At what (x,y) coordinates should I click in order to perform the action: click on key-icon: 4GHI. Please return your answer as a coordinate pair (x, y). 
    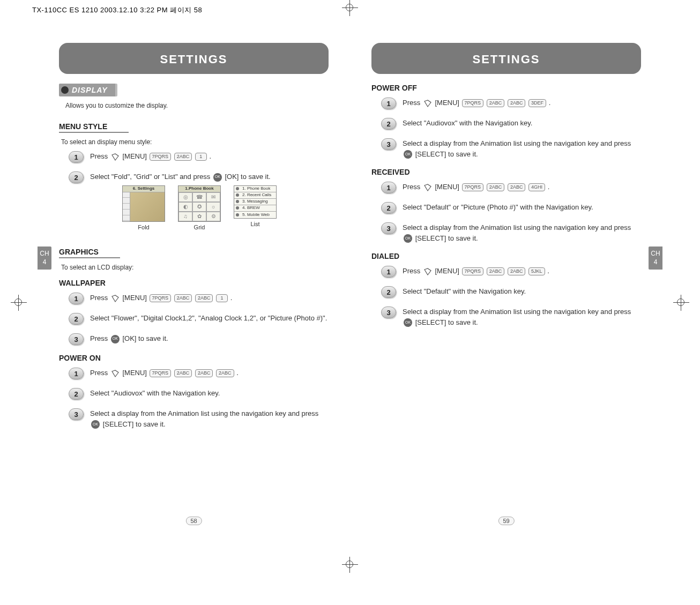
    Looking at the image, I should click on (537, 188).